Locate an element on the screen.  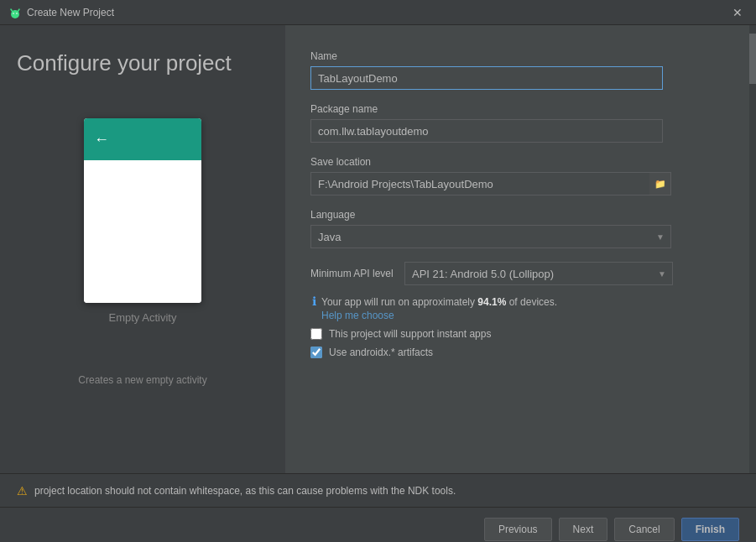
save-location-input-group: 📁 is located at coordinates (491, 184).